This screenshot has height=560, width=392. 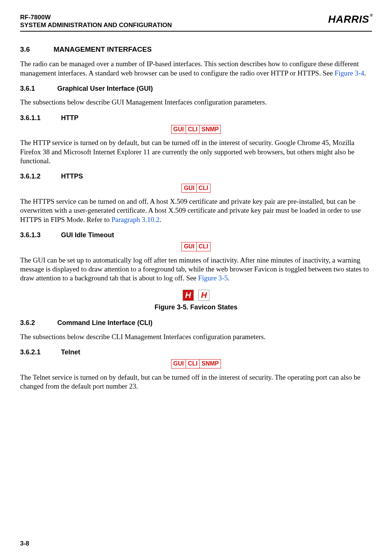 I want to click on para-3-6-1-1: The HTTP service is turned on by default…, so click(x=196, y=152).